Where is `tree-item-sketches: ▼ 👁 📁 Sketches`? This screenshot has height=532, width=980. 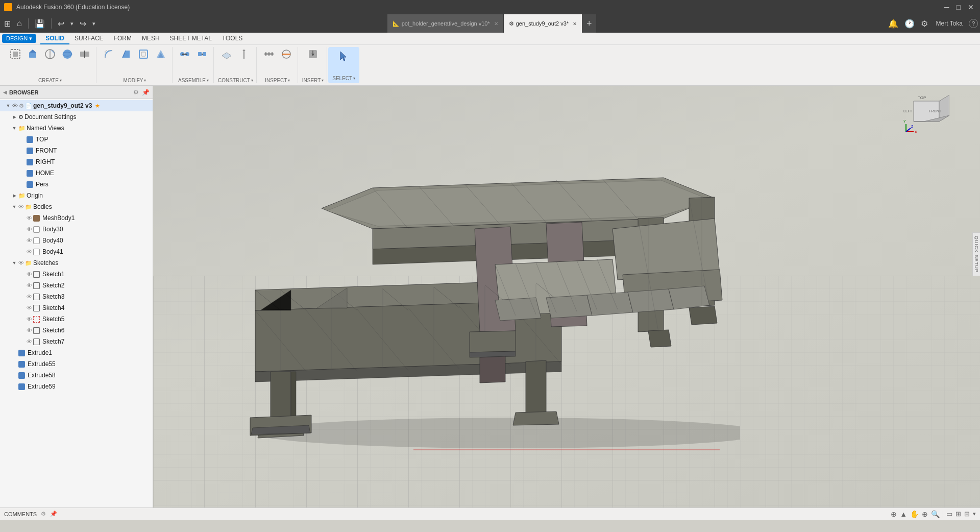 tree-item-sketches: ▼ 👁 📁 Sketches is located at coordinates (77, 263).